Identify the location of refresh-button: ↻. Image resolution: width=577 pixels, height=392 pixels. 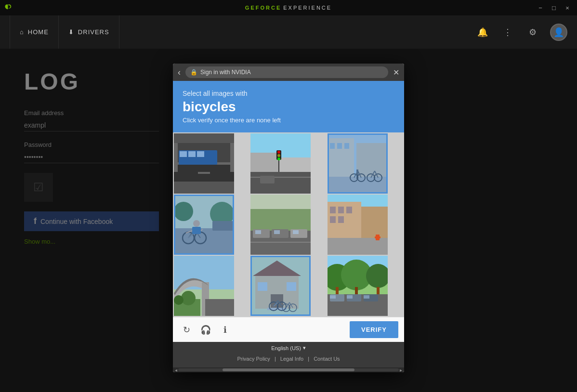
(186, 330).